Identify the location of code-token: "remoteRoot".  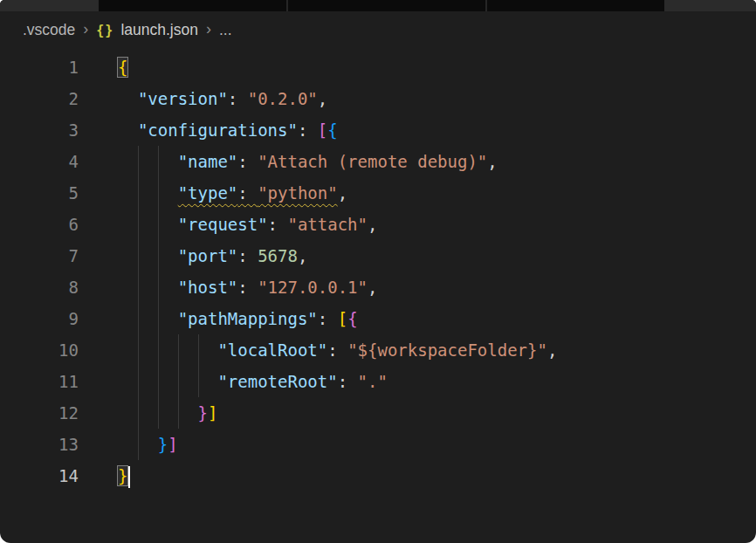
(278, 381).